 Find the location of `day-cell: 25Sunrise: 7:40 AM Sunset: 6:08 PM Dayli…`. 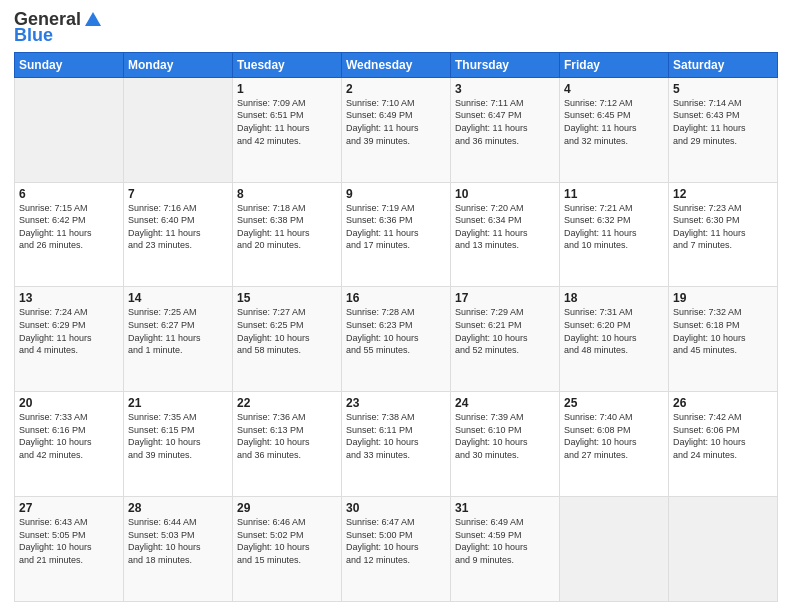

day-cell: 25Sunrise: 7:40 AM Sunset: 6:08 PM Dayli… is located at coordinates (614, 444).